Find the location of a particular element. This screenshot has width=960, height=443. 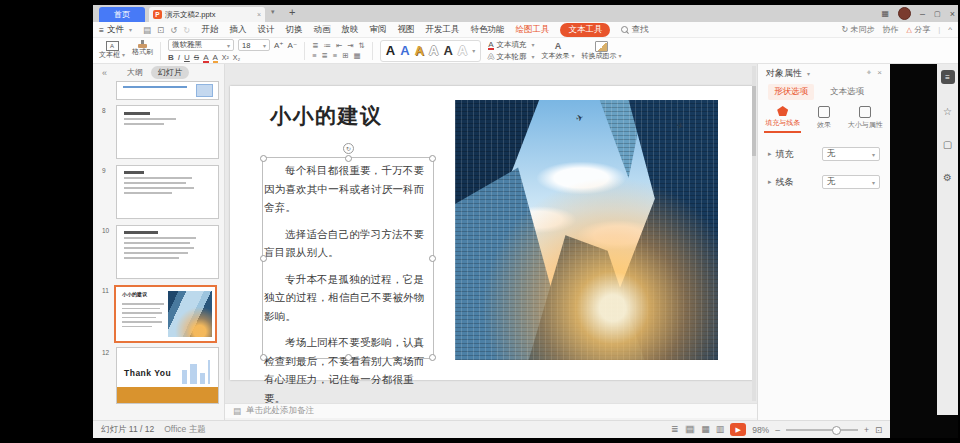

justify-icon: ⊞ is located at coordinates (345, 56).